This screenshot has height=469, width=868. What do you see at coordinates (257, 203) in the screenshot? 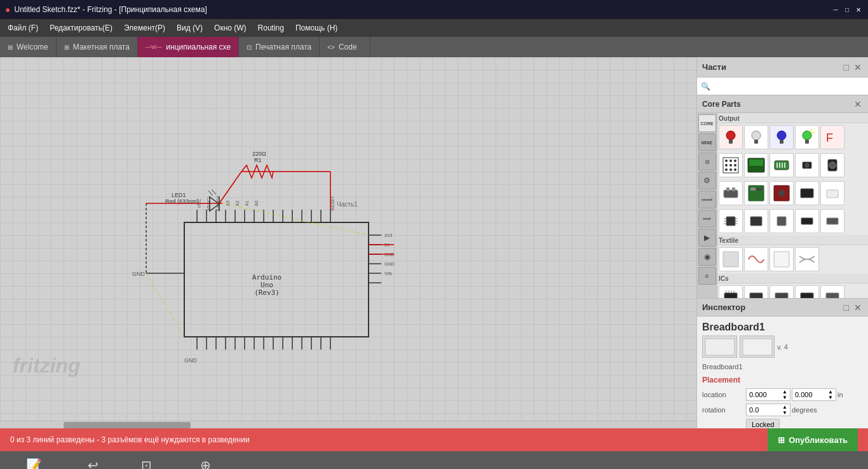
I see `svg-text: A0` at bounding box center [257, 203].